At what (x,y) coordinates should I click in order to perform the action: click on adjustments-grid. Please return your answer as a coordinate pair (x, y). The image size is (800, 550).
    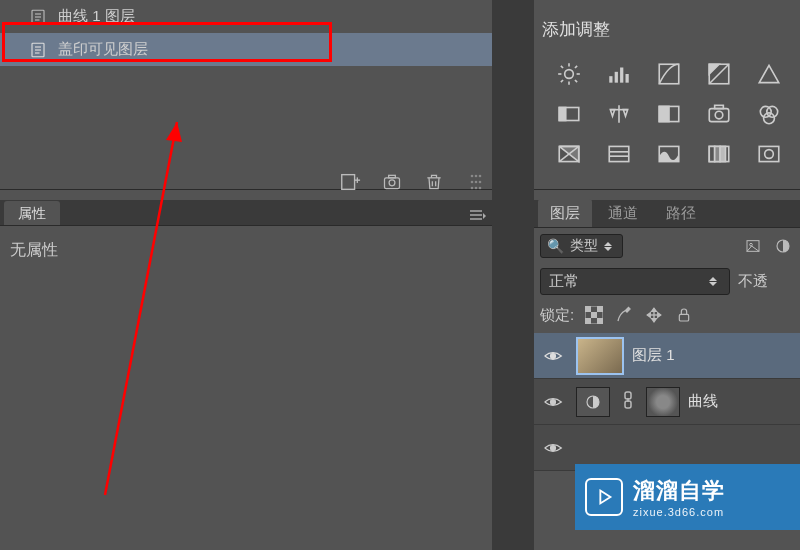
    Looking at the image, I should click on (667, 117).